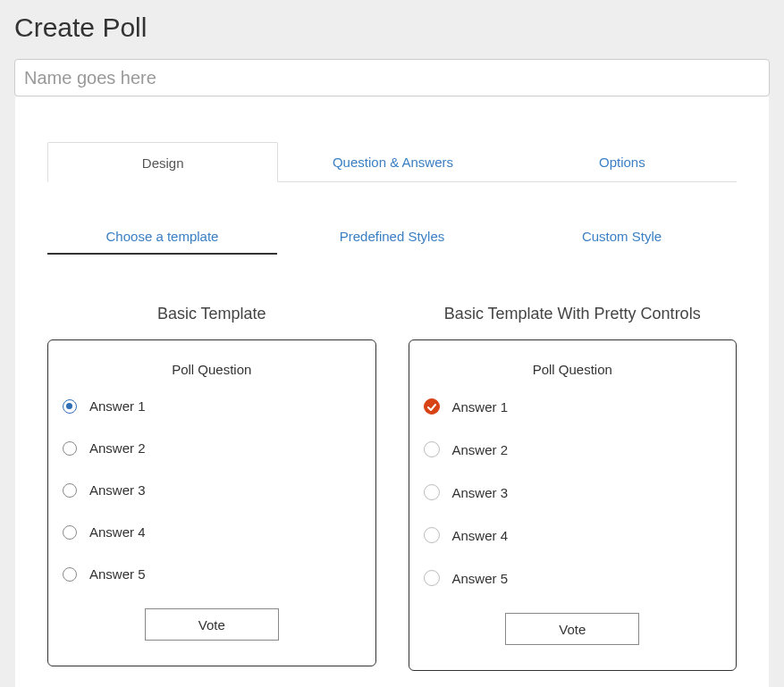 The height and width of the screenshot is (687, 784). Describe the element at coordinates (573, 370) in the screenshot. I see `poll-question-pretty: Poll Question` at that location.